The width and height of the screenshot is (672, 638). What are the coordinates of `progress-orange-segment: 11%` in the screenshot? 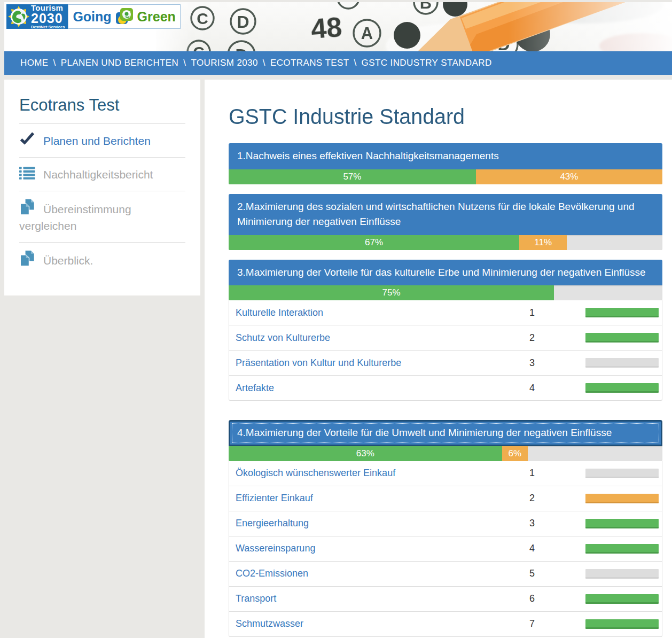 It's located at (543, 243).